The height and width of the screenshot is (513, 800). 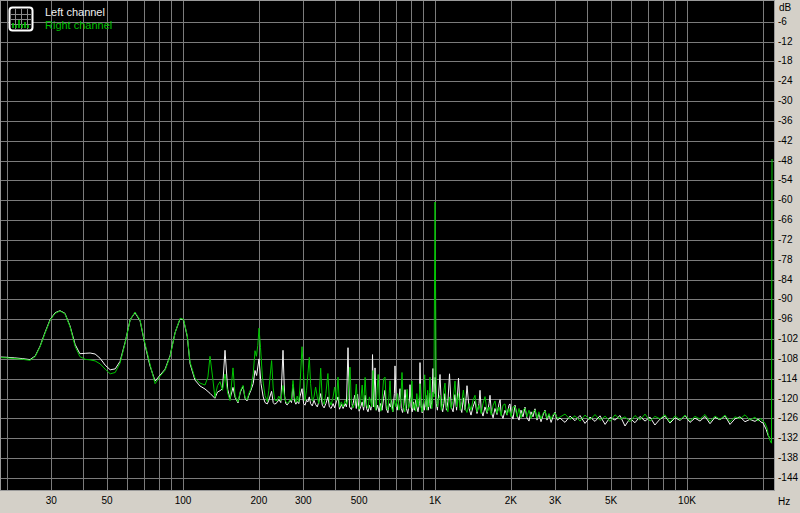 What do you see at coordinates (785, 180) in the screenshot?
I see `y-tick-label: -54` at bounding box center [785, 180].